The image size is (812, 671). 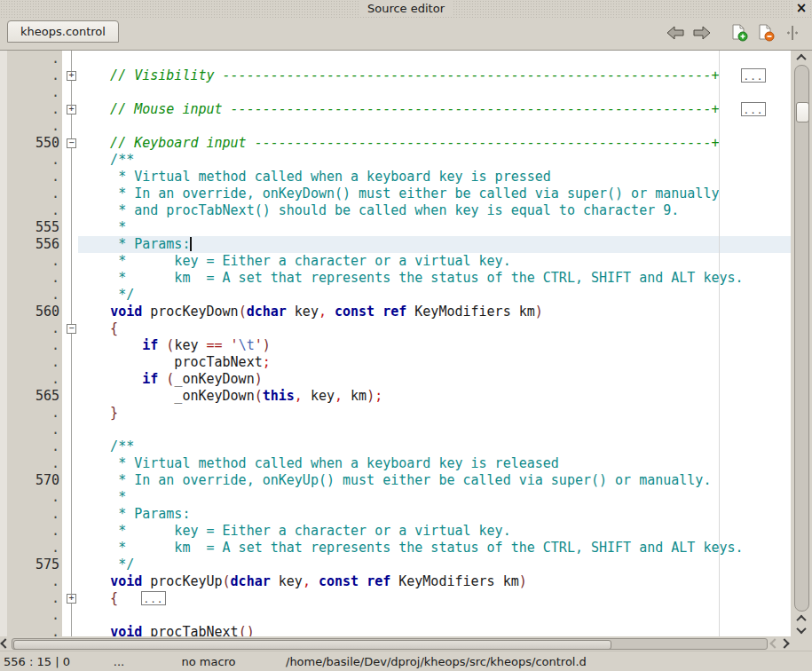 I want to click on scroll-up-button-secondary, so click(x=801, y=618).